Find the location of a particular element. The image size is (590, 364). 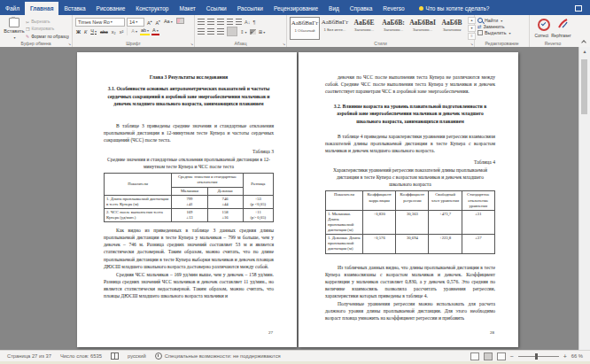

style-card-normal: АаБбВвГг 1 Обычный is located at coordinates (305, 28).